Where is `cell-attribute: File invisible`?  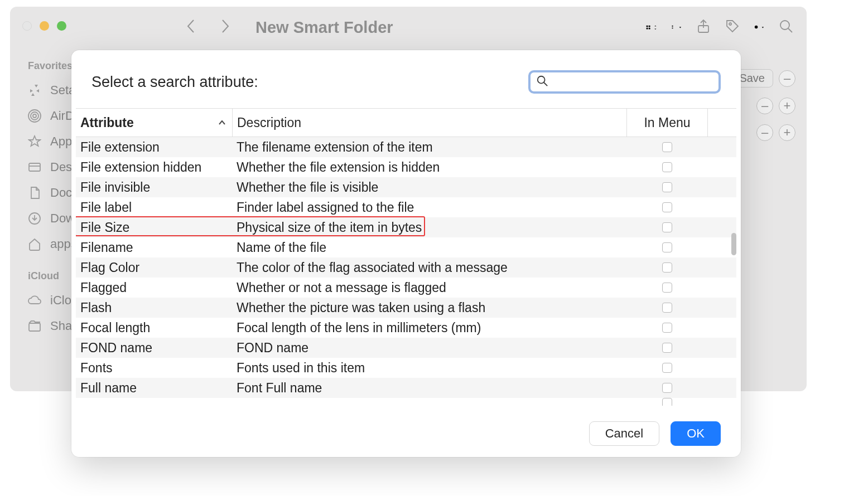
cell-attribute: File invisible is located at coordinates (154, 187).